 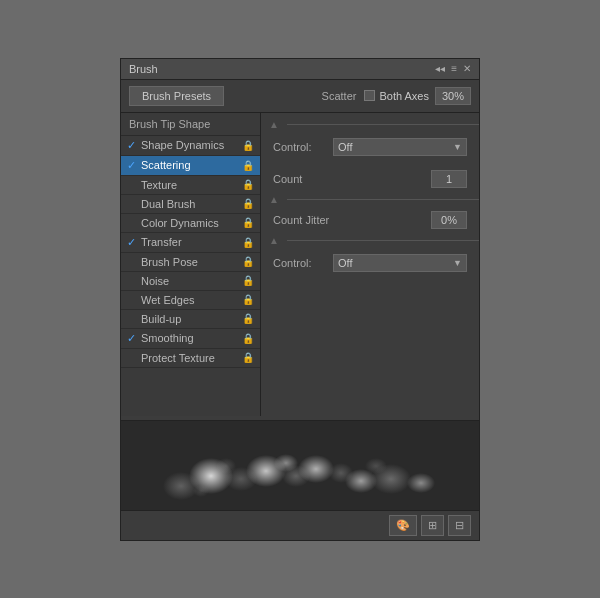 What do you see at coordinates (190, 320) in the screenshot?
I see `menu-item-build-up: Build-up 🔒` at bounding box center [190, 320].